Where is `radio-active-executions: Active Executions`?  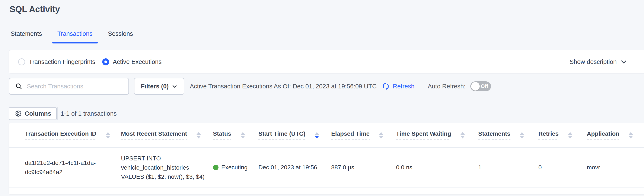 radio-active-executions: Active Executions is located at coordinates (132, 62).